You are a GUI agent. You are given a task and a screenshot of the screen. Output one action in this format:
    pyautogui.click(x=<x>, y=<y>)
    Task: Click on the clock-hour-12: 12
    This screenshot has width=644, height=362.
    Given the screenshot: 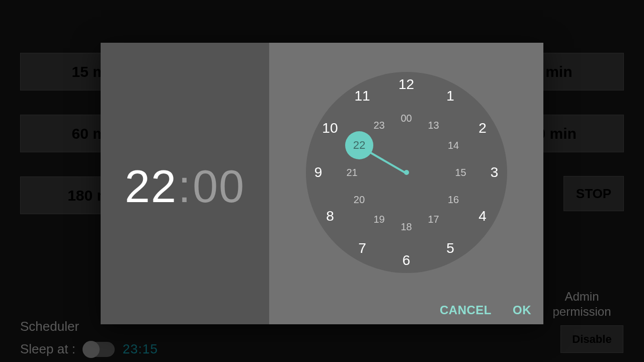 What is the action you would take?
    pyautogui.click(x=407, y=84)
    